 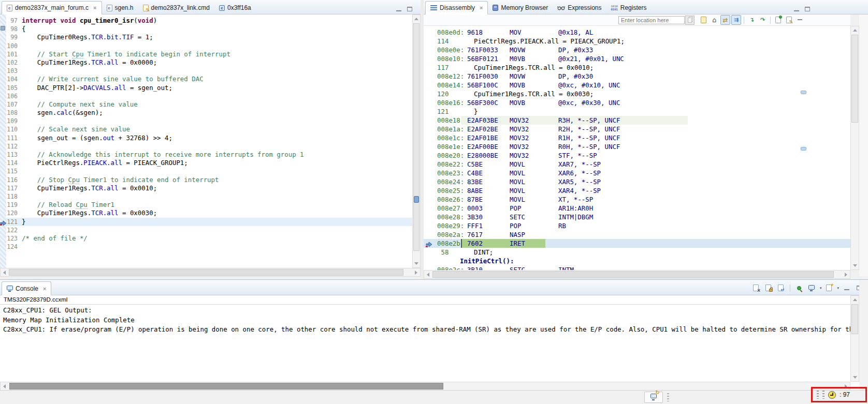 What do you see at coordinates (209, 213) in the screenshot?
I see `code-line: 120 CpuTimer1Regs.TCR.all = 0x0030;` at bounding box center [209, 213].